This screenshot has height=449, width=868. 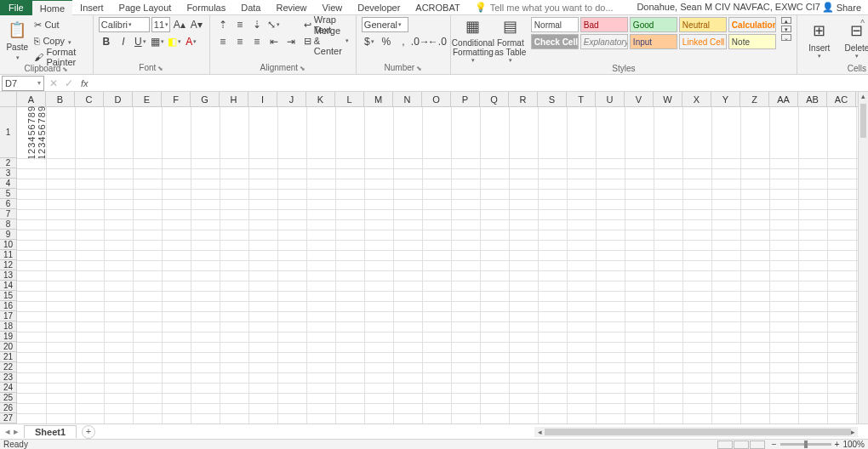 What do you see at coordinates (60, 57) in the screenshot?
I see `format-painter-button: 🖌Format Painter` at bounding box center [60, 57].